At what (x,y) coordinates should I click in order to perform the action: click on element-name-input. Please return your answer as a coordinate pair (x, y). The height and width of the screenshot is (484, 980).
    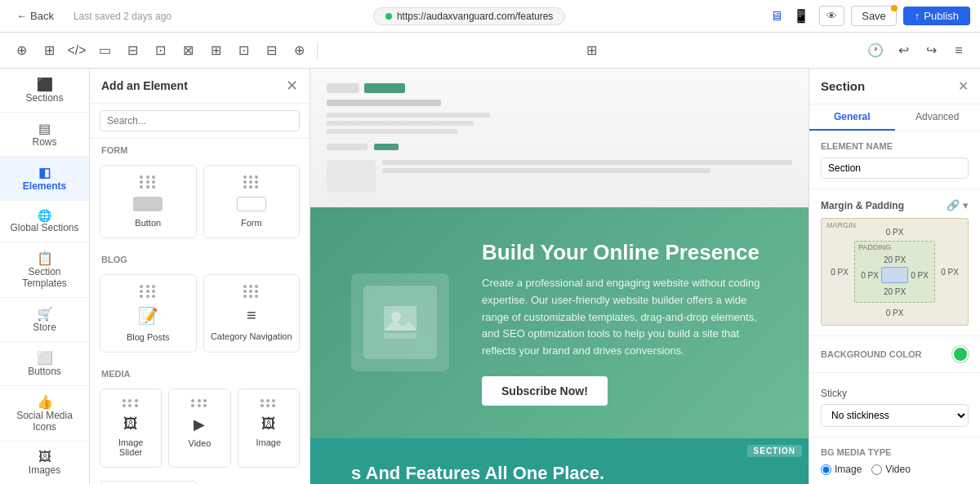
    Looking at the image, I should click on (895, 168).